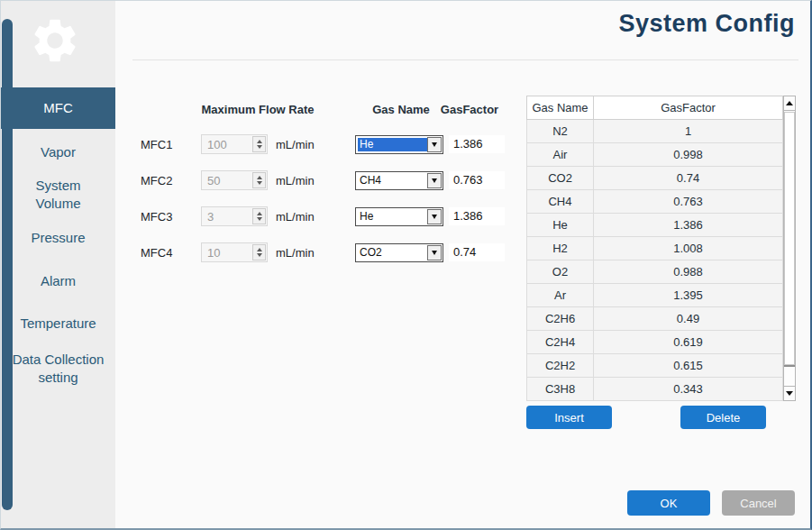  I want to click on mfc-rows: MFC1 100 mL/min He 1.386 MFC2 50 mL/min, so click(330, 206).